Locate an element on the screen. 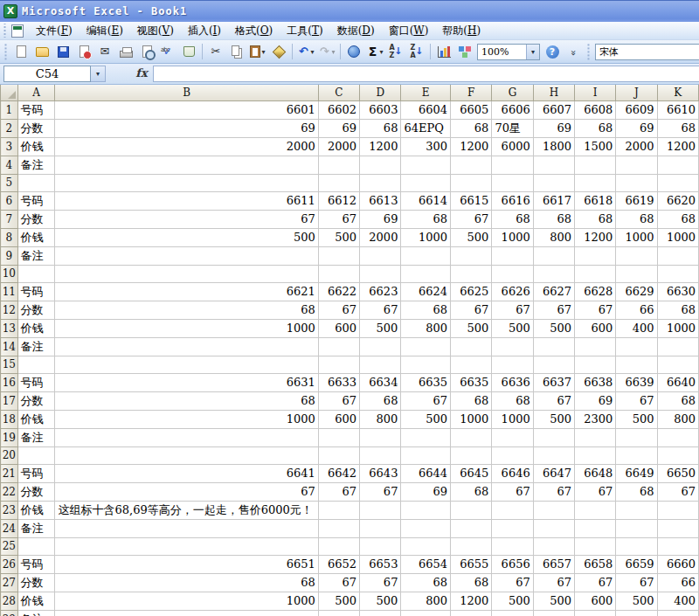 The image size is (699, 616). cell-h2: 69 is located at coordinates (554, 128).